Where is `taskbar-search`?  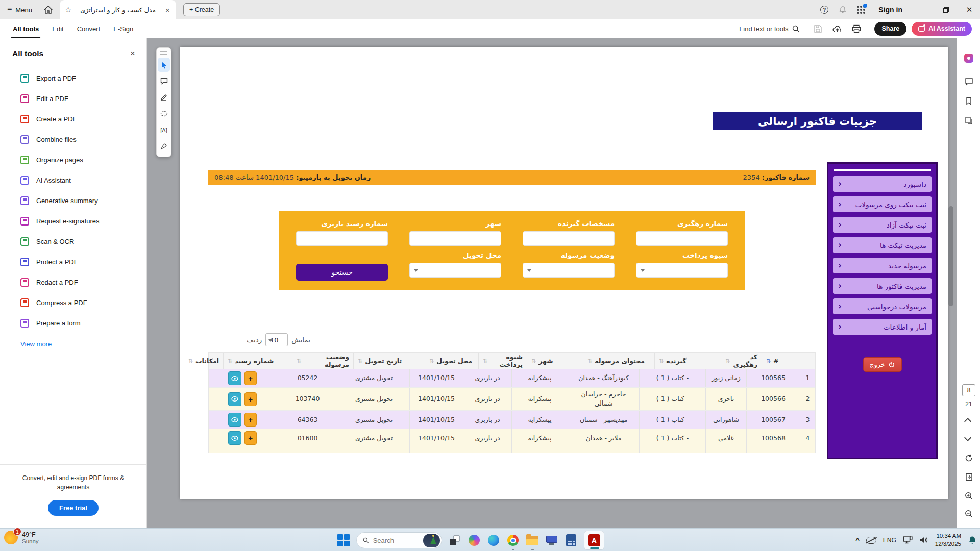
taskbar-search is located at coordinates (399, 540).